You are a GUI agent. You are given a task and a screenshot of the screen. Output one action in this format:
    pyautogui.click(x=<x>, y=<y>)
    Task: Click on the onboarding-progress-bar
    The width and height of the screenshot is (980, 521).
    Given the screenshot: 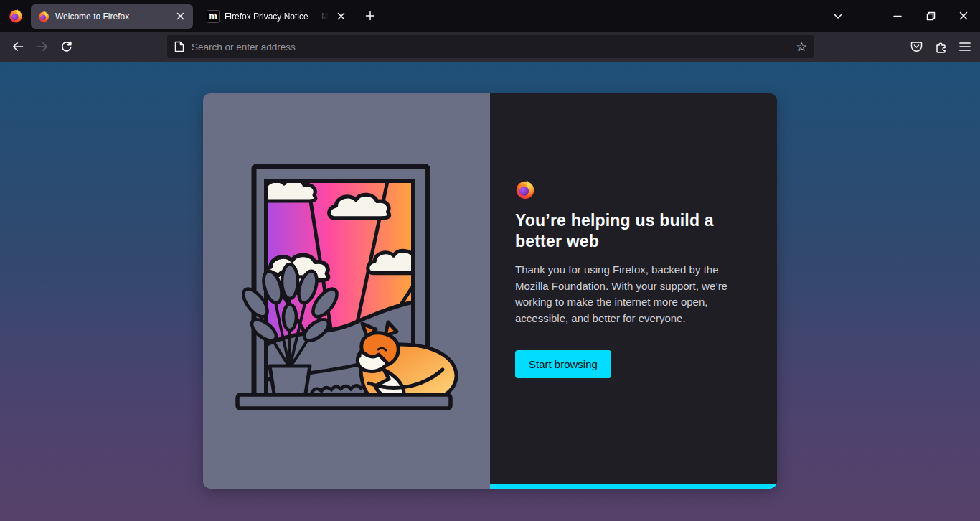 What is the action you would take?
    pyautogui.click(x=633, y=487)
    